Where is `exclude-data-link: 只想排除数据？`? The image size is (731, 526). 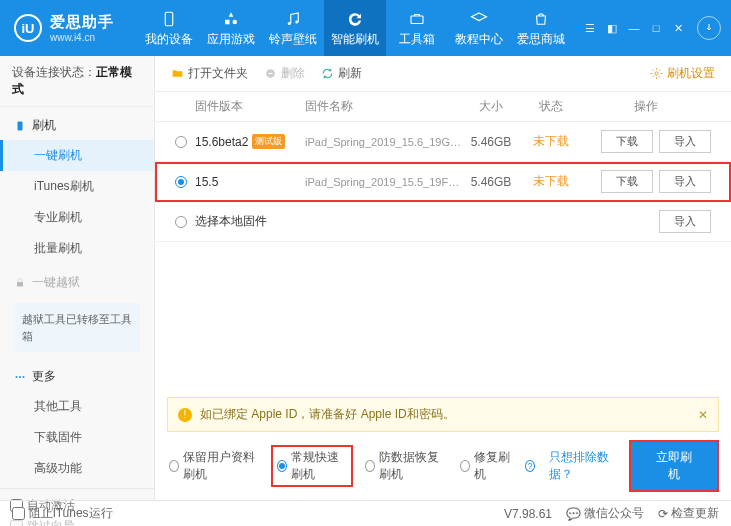
exclude-data-link: 只想排除数据？ is located at coordinates (582, 466).